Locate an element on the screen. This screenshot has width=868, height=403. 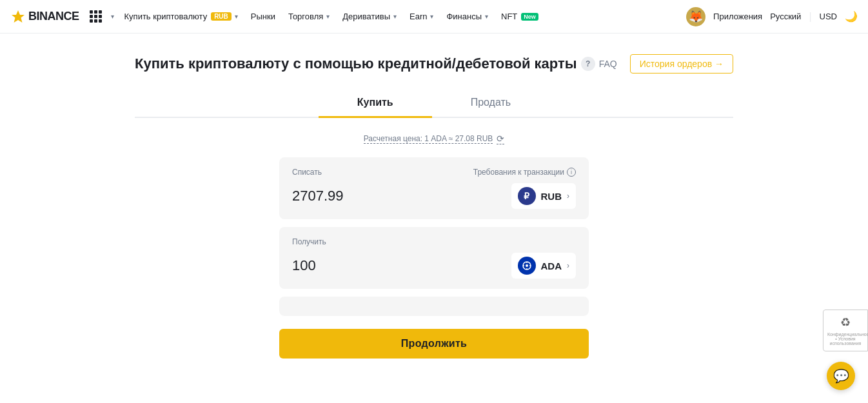
order-history-link: История ордеров → is located at coordinates (682, 64).